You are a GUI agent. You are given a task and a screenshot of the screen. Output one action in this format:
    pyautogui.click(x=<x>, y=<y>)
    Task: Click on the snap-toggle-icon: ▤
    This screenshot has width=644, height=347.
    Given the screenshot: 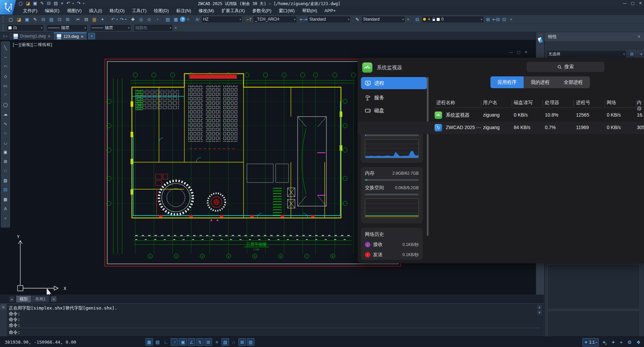 What is the action you would take?
    pyautogui.click(x=158, y=342)
    